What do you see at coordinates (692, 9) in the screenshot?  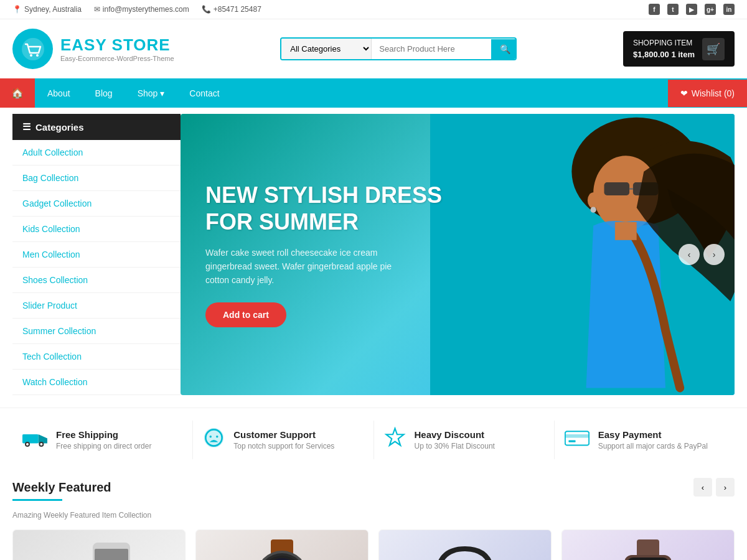 I see `youtube-icon: ▶` at bounding box center [692, 9].